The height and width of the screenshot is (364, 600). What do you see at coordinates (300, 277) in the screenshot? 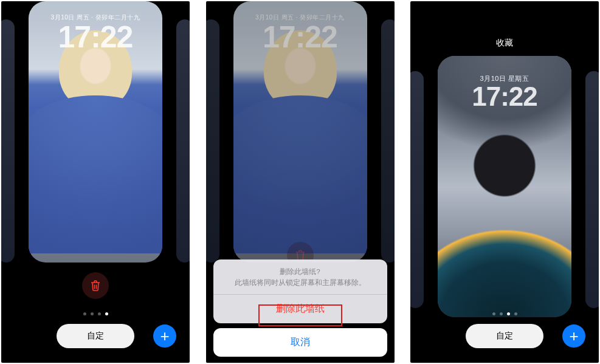
I see `action-sheet-header: 删除此墙纸? 此墙纸将同时从锁定屏幕和主屏幕移除。` at bounding box center [300, 277].